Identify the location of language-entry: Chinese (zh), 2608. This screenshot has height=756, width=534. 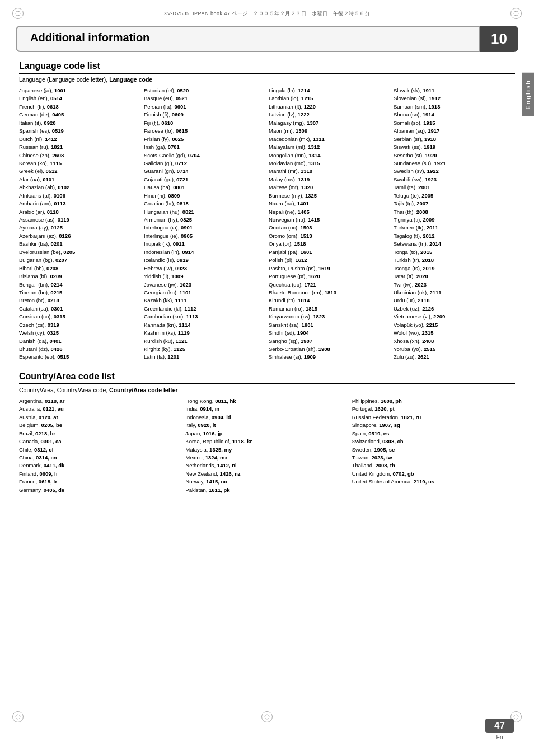
(79, 156).